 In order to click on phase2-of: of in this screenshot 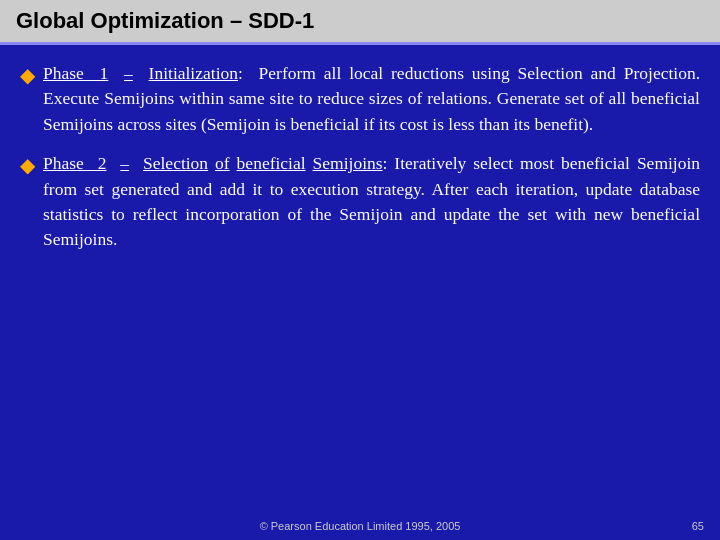, I will do `click(222, 163)`.